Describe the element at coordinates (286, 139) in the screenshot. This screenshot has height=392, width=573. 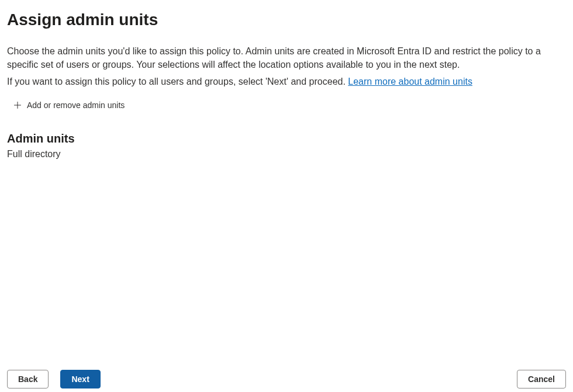
I see `admin-units-heading: Admin units` at that location.